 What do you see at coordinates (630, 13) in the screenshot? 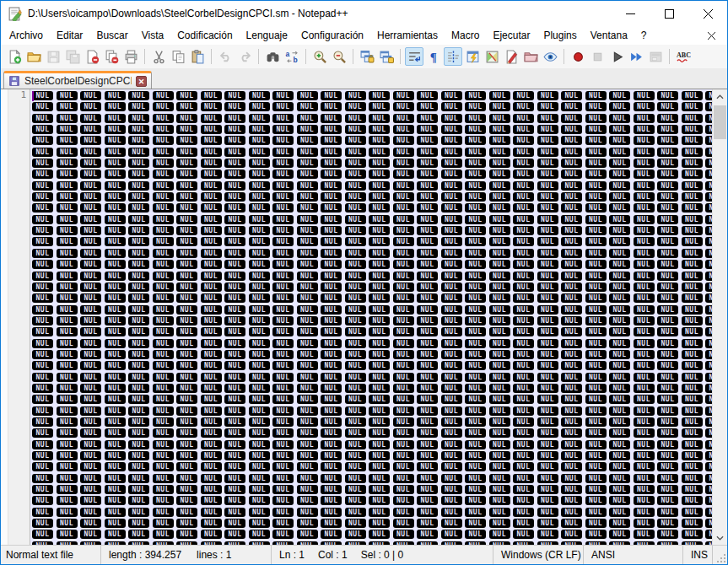
I see `minimize-button` at bounding box center [630, 13].